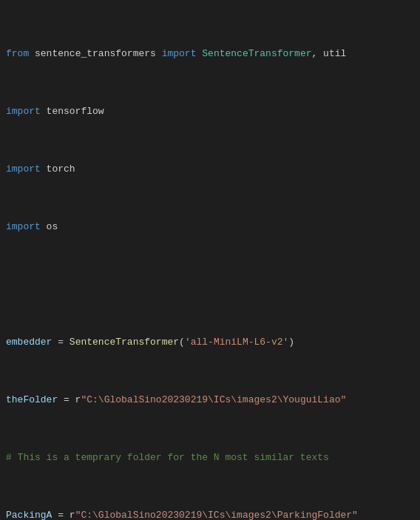 The height and width of the screenshot is (520, 420). What do you see at coordinates (210, 112) in the screenshot?
I see `line-2: import tensorflow` at bounding box center [210, 112].